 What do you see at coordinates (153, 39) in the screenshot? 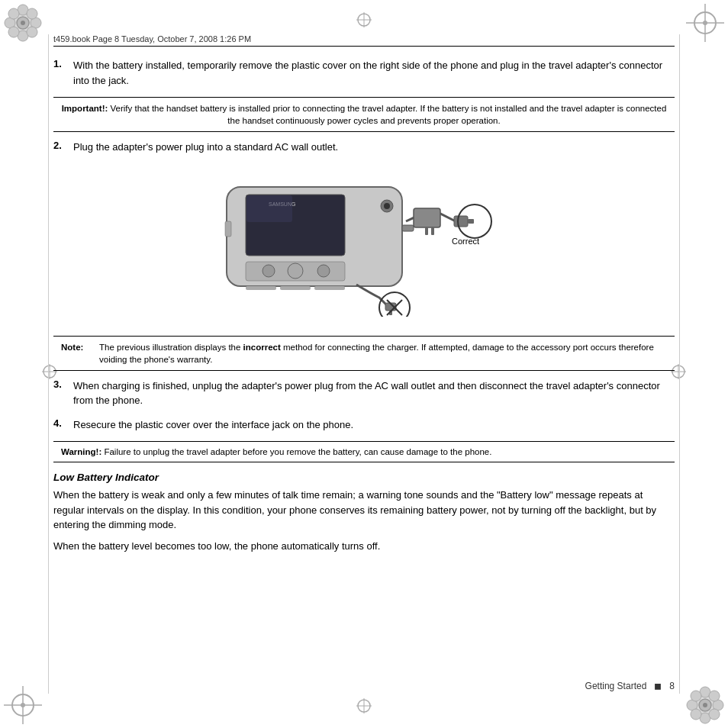
I see `header-text: t459.book Page 8 Tuesday, October 7, 200…` at bounding box center [153, 39].